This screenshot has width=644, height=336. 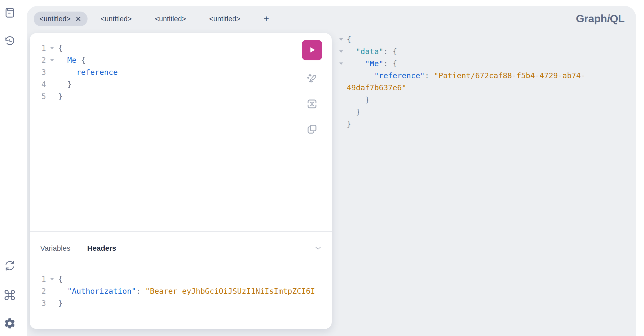 What do you see at coordinates (38, 84) in the screenshot?
I see `line-number: 4` at bounding box center [38, 84].